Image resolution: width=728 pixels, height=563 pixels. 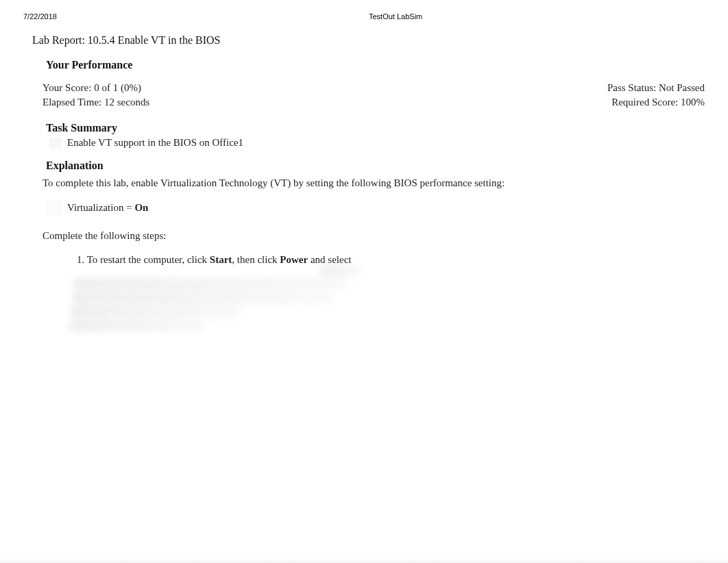 What do you see at coordinates (374, 260) in the screenshot?
I see `steps-list: 1. To restart the computer, click Start,…` at bounding box center [374, 260].